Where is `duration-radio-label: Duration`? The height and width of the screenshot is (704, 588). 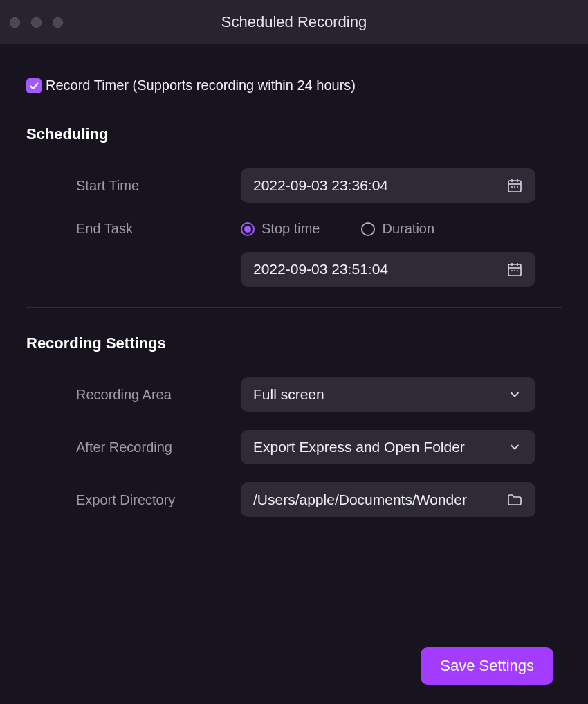
duration-radio-label: Duration is located at coordinates (408, 228).